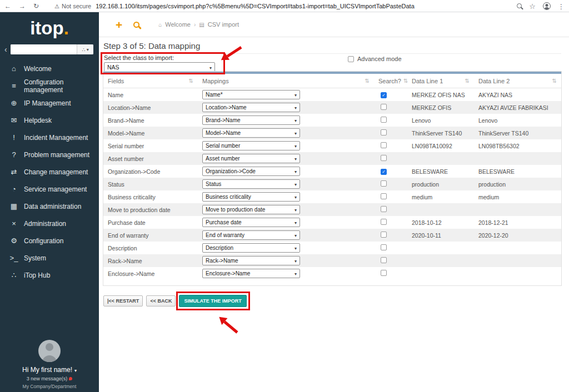 This screenshot has width=569, height=392. I want to click on mapping-select: Rack->Name, so click(251, 261).